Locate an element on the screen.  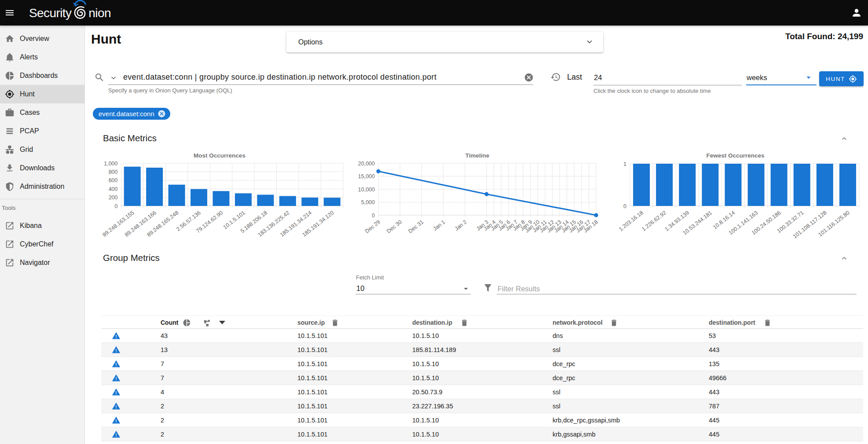
sidebar-item-overview: Overview is located at coordinates (42, 39).